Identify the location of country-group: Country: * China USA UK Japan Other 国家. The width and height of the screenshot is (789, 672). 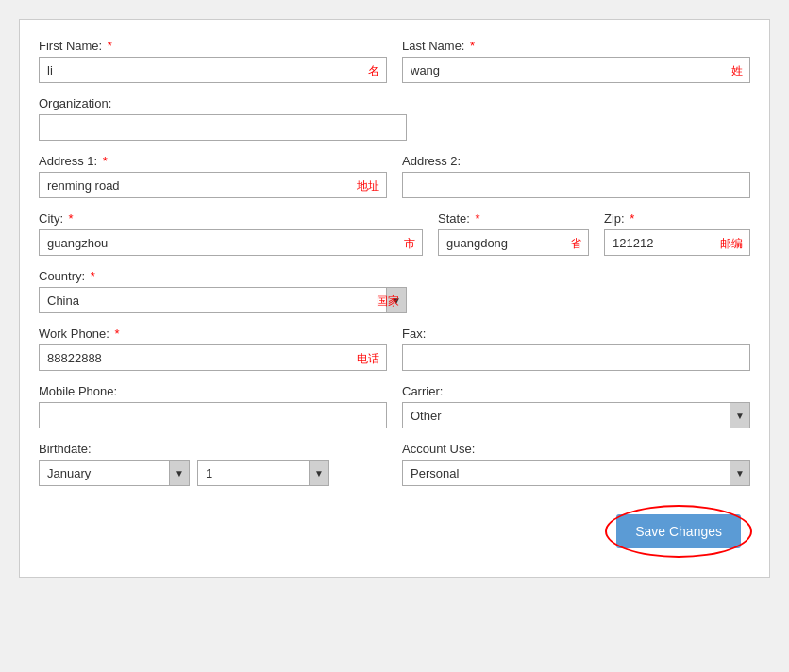
(223, 291).